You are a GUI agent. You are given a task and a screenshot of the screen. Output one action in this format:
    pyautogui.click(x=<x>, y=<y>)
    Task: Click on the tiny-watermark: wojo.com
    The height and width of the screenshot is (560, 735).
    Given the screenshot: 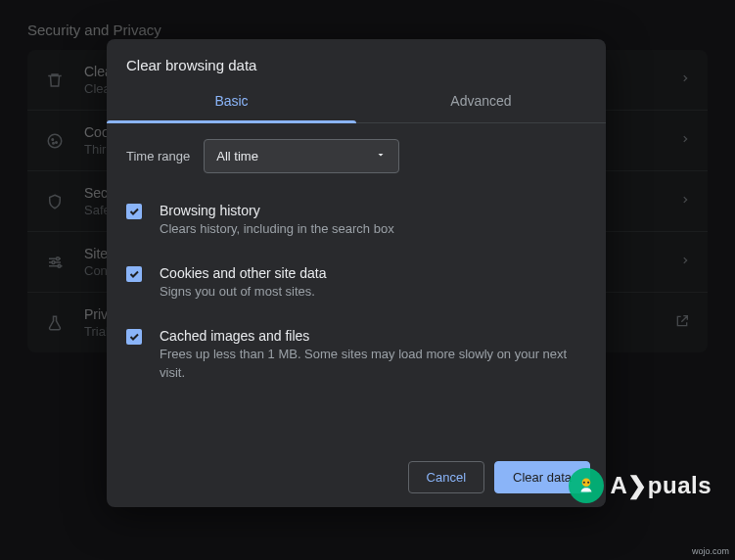 What is the action you would take?
    pyautogui.click(x=711, y=551)
    